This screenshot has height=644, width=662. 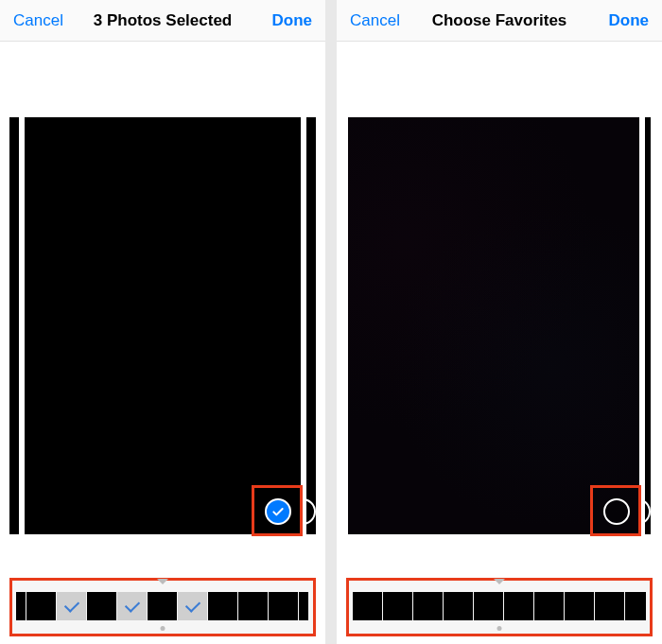 I want to click on prev-photo-peek, so click(x=14, y=325).